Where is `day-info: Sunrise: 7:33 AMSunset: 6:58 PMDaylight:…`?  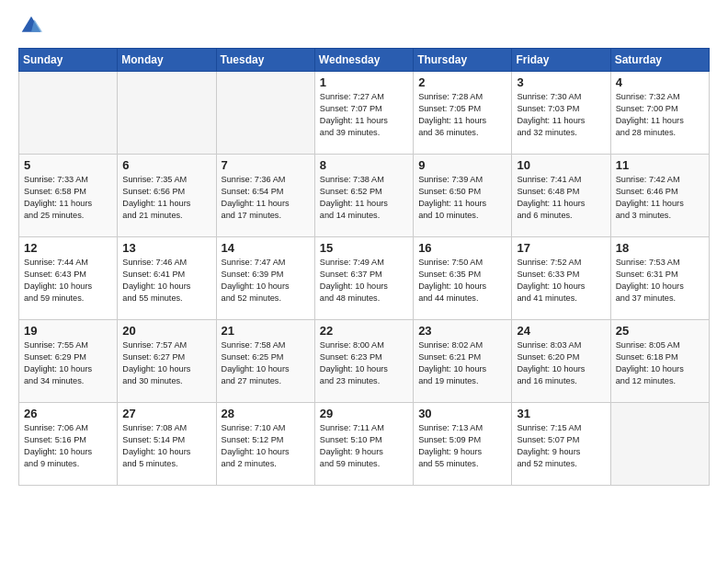 day-info: Sunrise: 7:33 AMSunset: 6:58 PMDaylight:… is located at coordinates (68, 198).